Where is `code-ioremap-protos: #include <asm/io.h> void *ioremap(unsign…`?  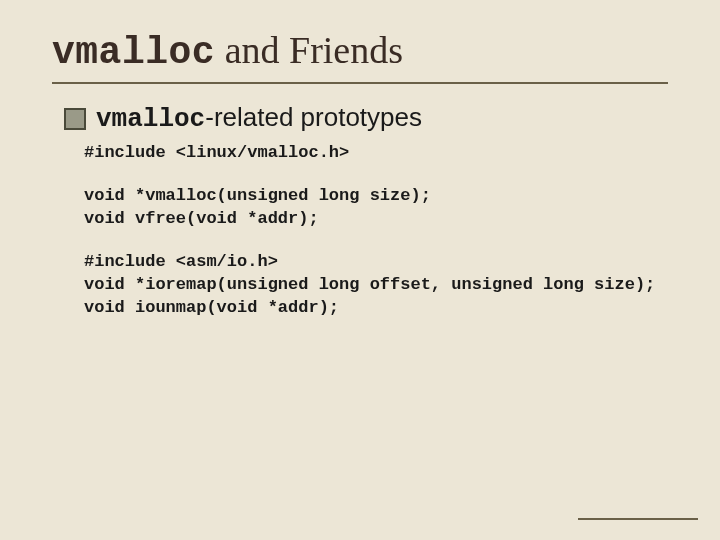 code-ioremap-protos: #include <asm/io.h> void *ioremap(unsign… is located at coordinates (376, 286).